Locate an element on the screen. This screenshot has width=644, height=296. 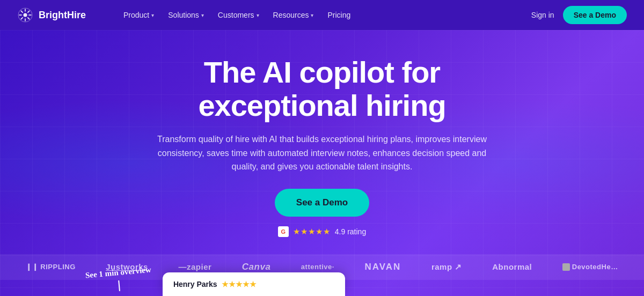
logo: BrightHire is located at coordinates (52, 15).